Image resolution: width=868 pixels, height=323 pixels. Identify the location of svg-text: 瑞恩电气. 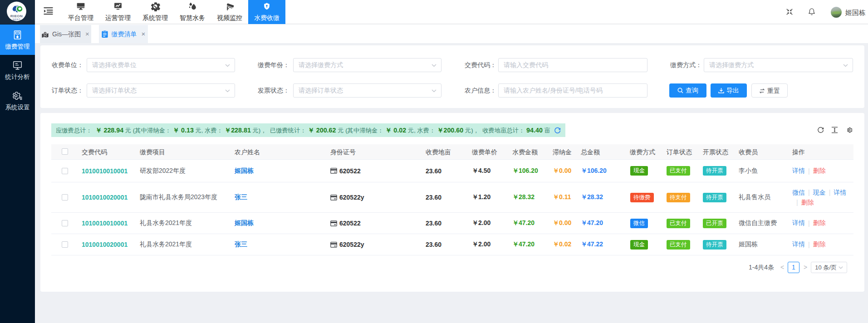
(16, 19).